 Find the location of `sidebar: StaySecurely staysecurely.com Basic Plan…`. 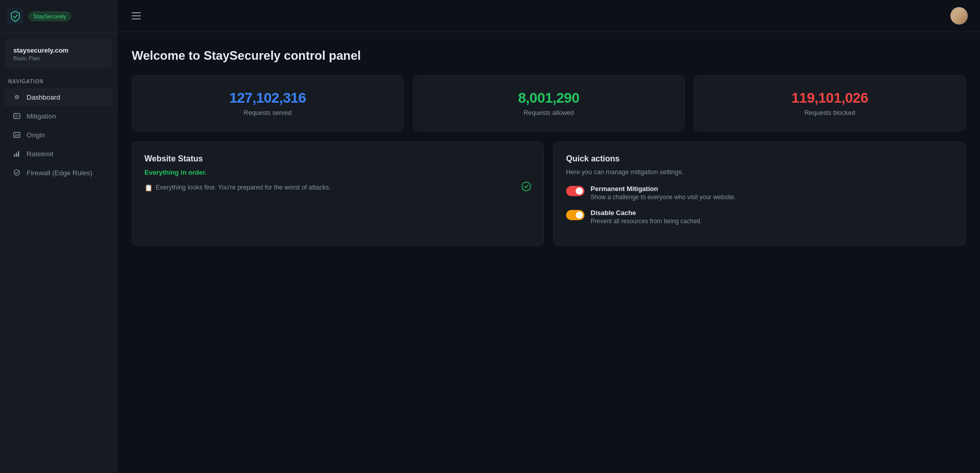

sidebar: StaySecurely staysecurely.com Basic Plan… is located at coordinates (59, 236).